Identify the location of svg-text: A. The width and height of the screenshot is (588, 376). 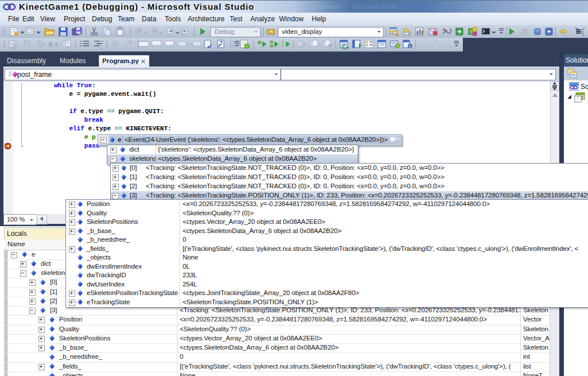
(51, 44).